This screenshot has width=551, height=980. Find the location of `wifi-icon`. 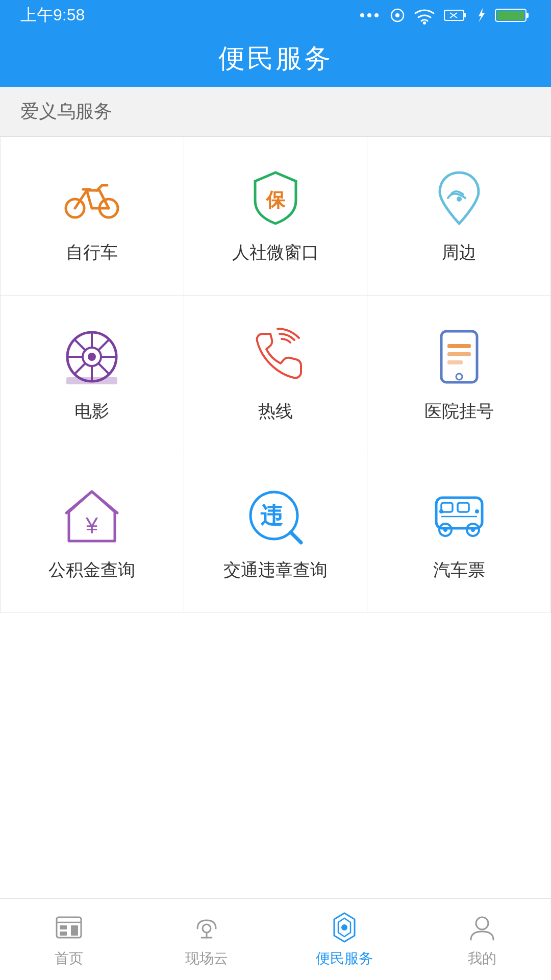

wifi-icon is located at coordinates (424, 15).